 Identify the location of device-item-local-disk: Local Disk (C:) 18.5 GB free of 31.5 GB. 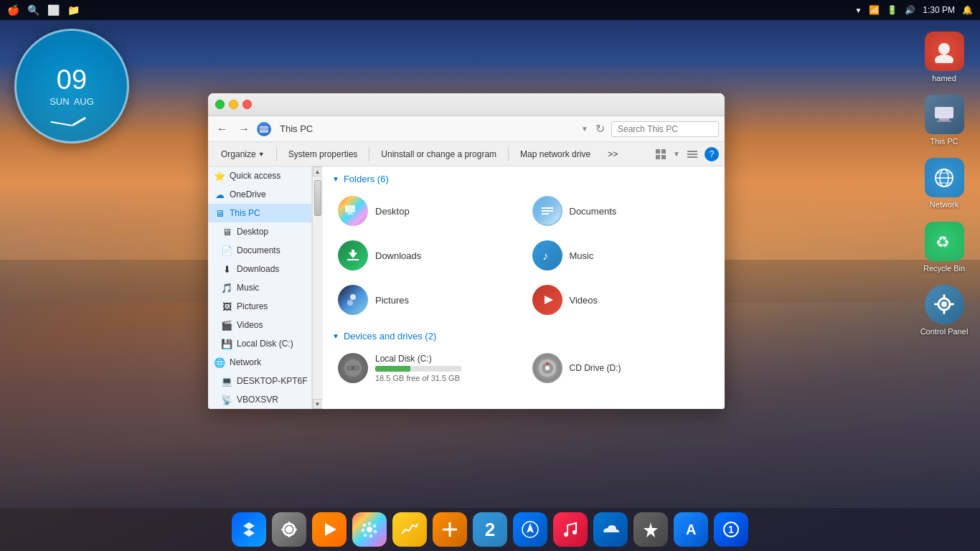
(426, 368).